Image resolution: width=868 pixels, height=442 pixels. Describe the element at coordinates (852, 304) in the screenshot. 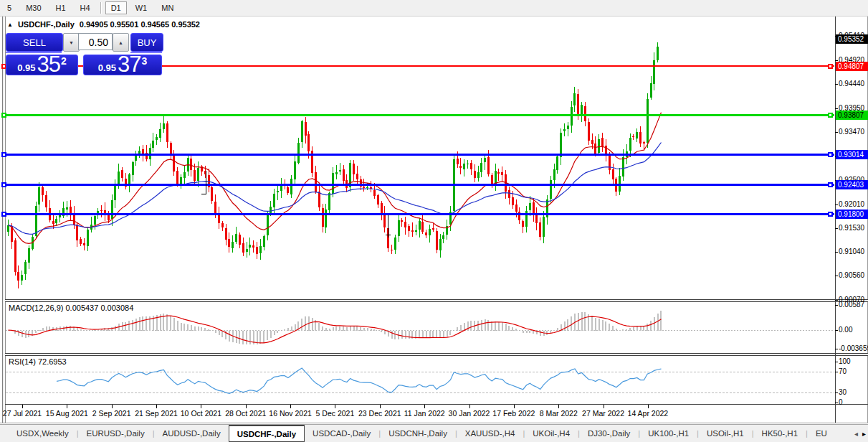

I see `macd-axis-label: 0.00587` at that location.